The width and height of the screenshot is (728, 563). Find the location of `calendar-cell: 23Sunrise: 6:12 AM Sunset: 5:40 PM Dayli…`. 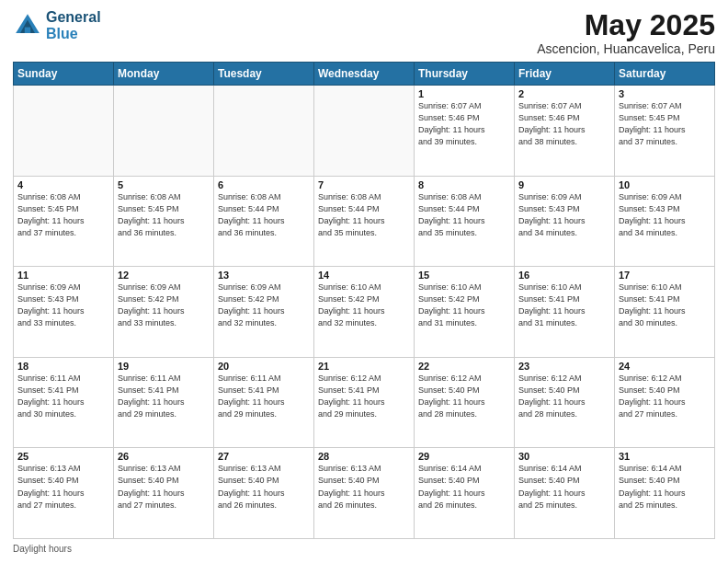

calendar-cell: 23Sunrise: 6:12 AM Sunset: 5:40 PM Dayli… is located at coordinates (564, 403).